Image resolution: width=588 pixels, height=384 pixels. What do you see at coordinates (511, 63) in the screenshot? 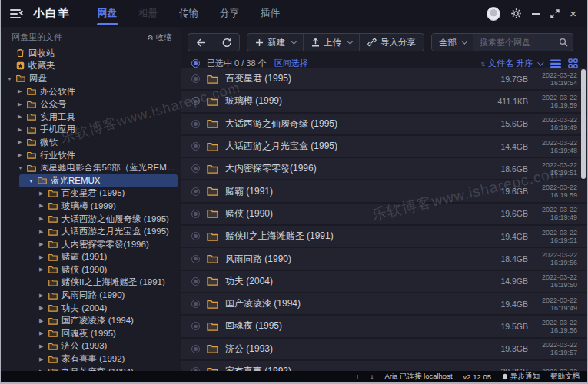
I see `sort-control: ↑↓ 文件名 升序` at bounding box center [511, 63].